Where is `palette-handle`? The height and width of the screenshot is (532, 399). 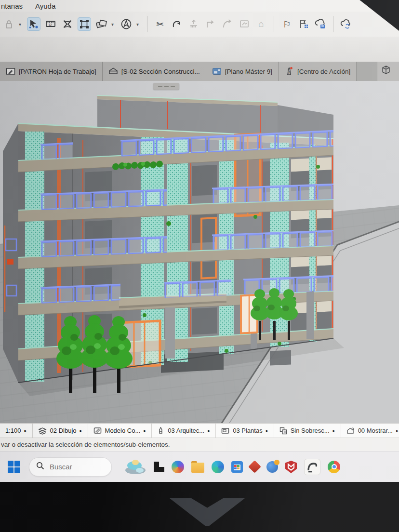
palette-handle is located at coordinates (166, 86).